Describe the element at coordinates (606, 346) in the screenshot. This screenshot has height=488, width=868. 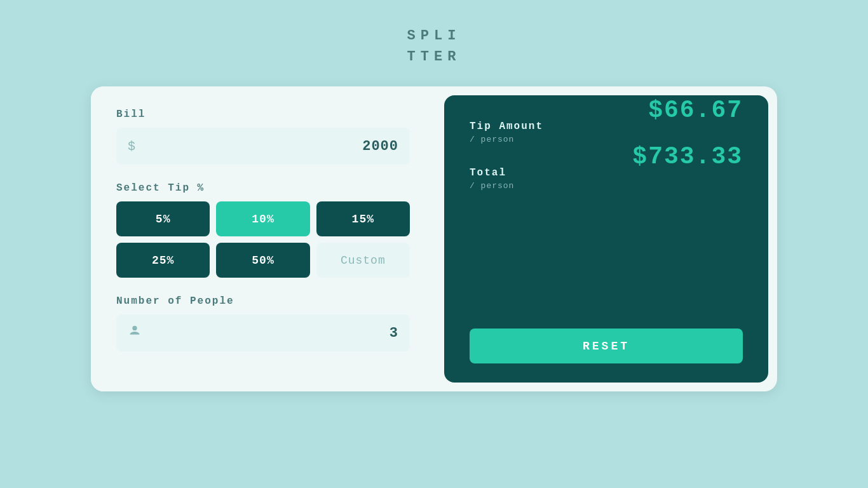
I see `reset-button: RESET` at that location.